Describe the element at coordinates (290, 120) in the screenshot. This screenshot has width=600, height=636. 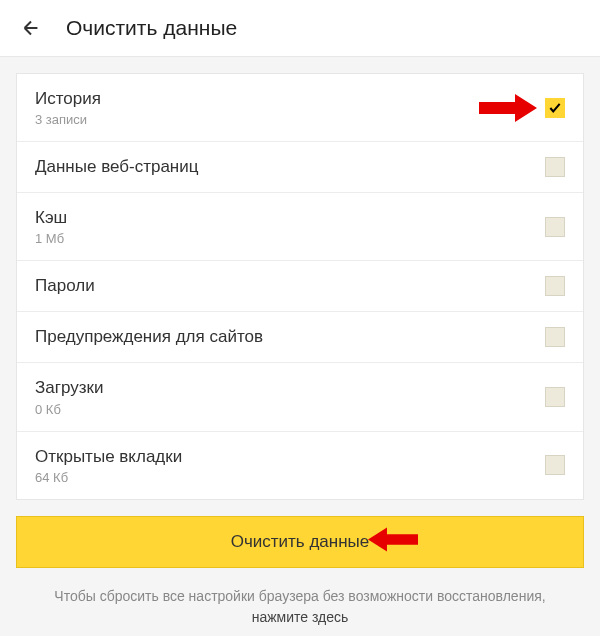
I see `item-subtitle: 3 записи` at that location.